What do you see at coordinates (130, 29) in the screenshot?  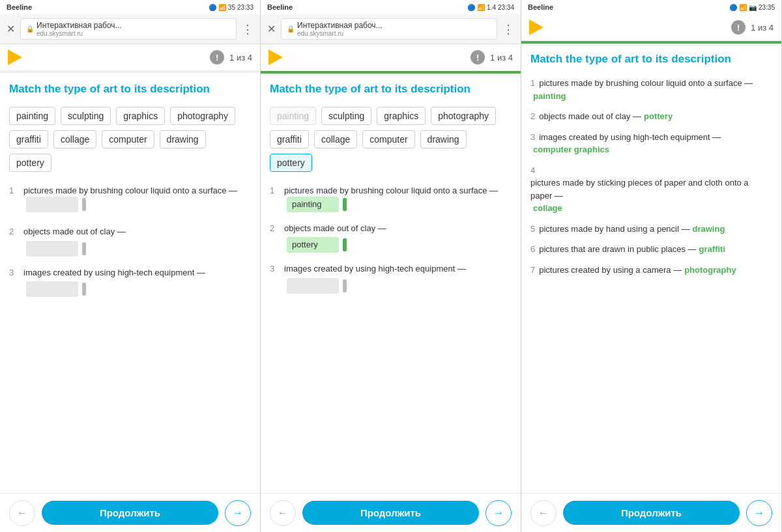 I see `browser-bar-1: ✕ 🔒 Интерактивная рабоч... edu.skysmart.…` at bounding box center [130, 29].